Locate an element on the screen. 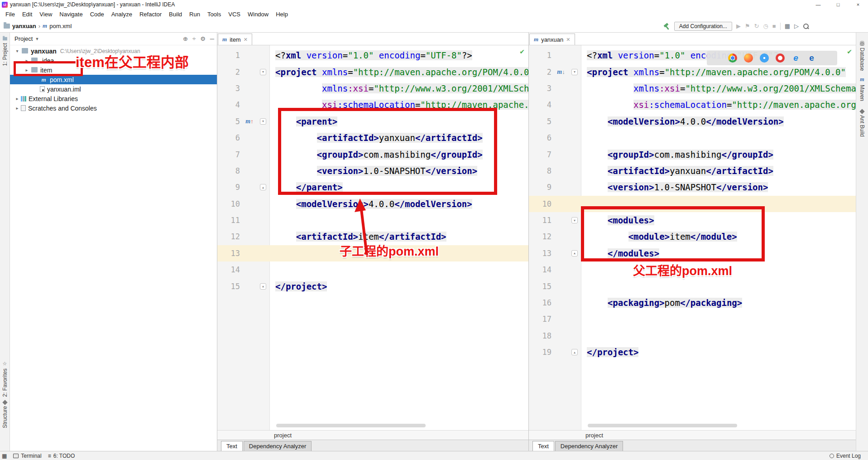 Image resolution: width=868 pixels, height=460 pixels. profile-icon: ◷ is located at coordinates (766, 26).